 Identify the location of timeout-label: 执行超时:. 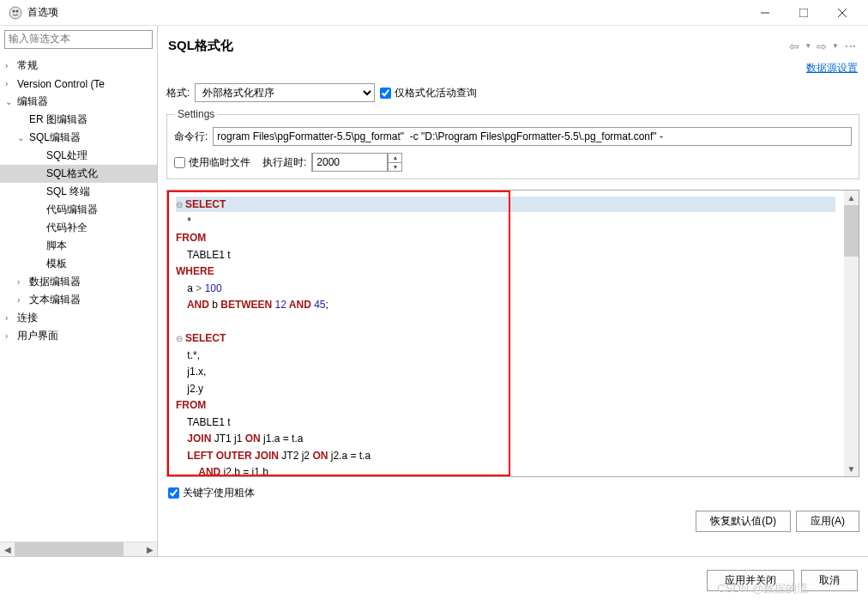
(285, 163).